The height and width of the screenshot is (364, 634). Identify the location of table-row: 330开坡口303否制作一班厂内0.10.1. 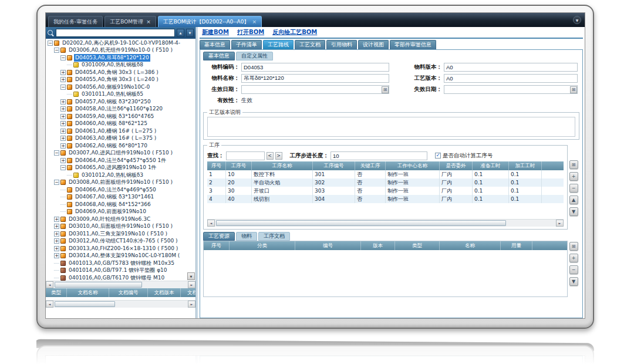
(385, 191).